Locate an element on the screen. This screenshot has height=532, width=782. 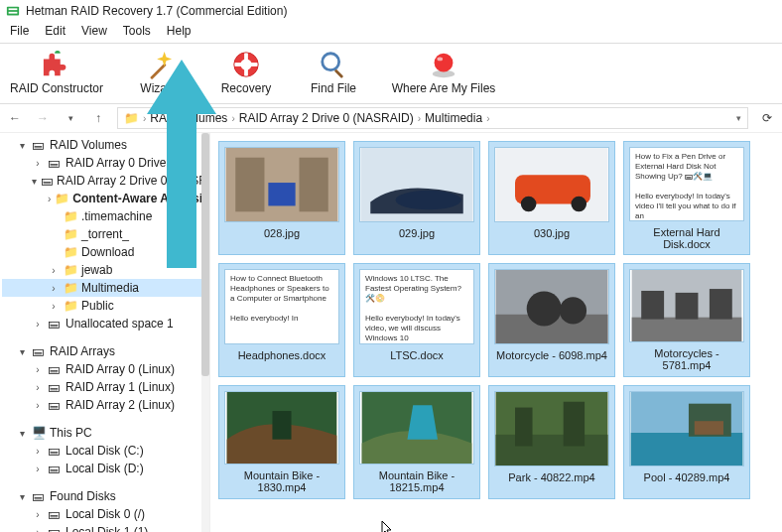
tree-scrollbar is located at coordinates (205, 332).